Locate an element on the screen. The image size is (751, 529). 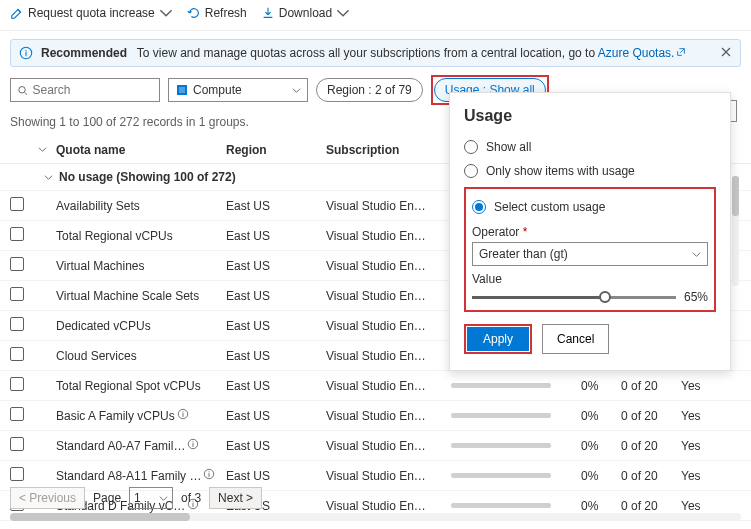
cancel-button: Cancel is located at coordinates (576, 339).